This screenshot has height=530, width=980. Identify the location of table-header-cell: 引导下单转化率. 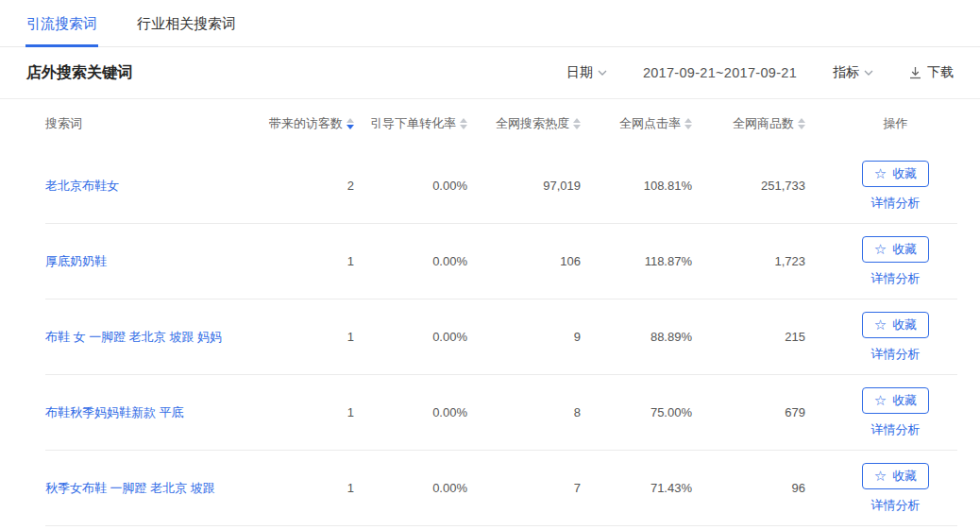
(411, 124).